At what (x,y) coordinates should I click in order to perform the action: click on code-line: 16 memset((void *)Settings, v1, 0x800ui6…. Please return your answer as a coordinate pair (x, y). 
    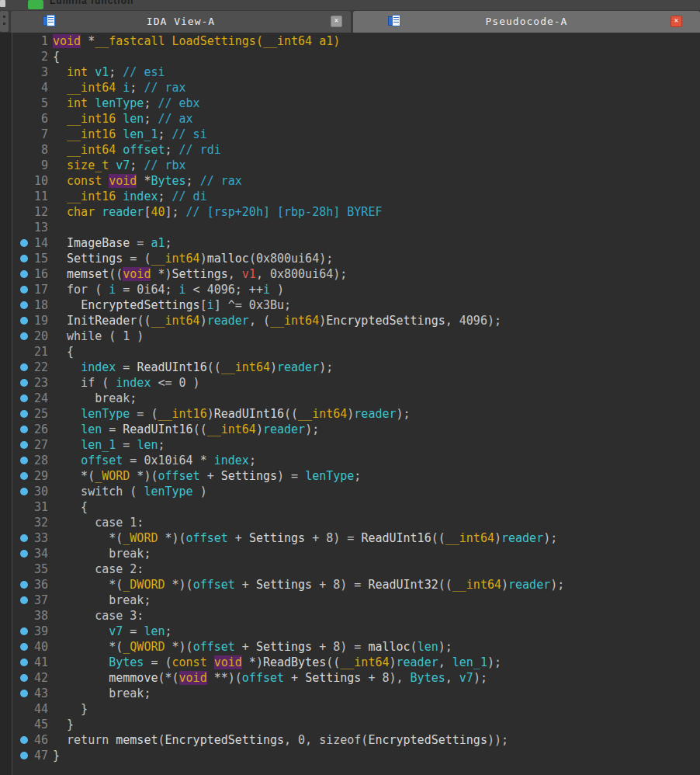
    Looking at the image, I should click on (356, 274).